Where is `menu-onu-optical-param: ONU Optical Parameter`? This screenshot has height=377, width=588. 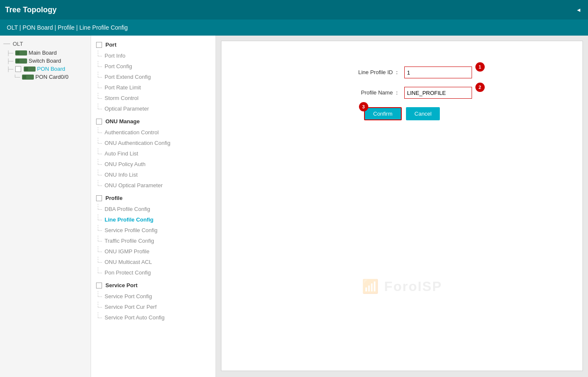 menu-onu-optical-param: ONU Optical Parameter is located at coordinates (153, 186).